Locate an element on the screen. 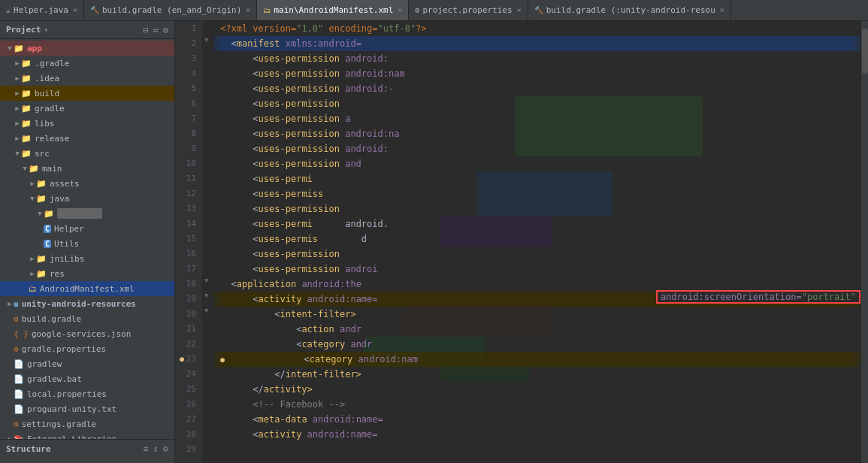  tab-close-helper: × is located at coordinates (75, 11).